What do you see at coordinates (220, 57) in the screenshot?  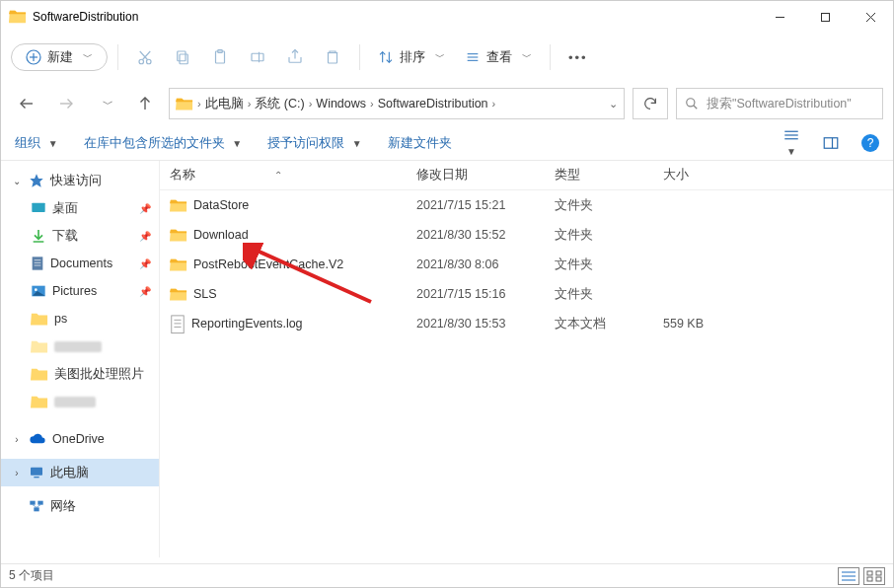 I see `paste-button` at bounding box center [220, 57].